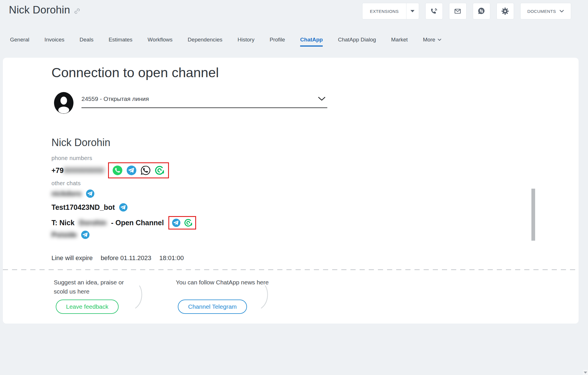 Image resolution: width=588 pixels, height=375 pixels. Describe the element at coordinates (77, 11) in the screenshot. I see `copy-link-icon` at that location.